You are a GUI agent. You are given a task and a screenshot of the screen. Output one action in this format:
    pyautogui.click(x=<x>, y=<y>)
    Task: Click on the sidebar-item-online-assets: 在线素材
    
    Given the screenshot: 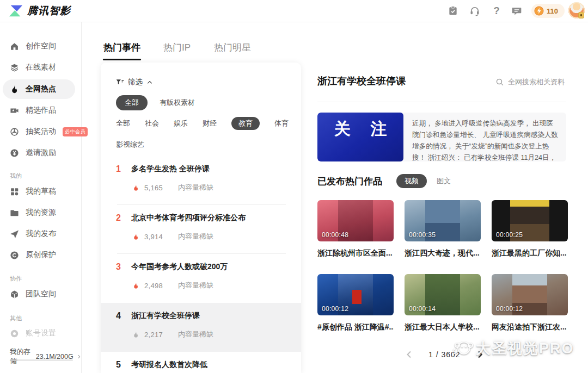 What is the action you would take?
    pyautogui.click(x=33, y=67)
    